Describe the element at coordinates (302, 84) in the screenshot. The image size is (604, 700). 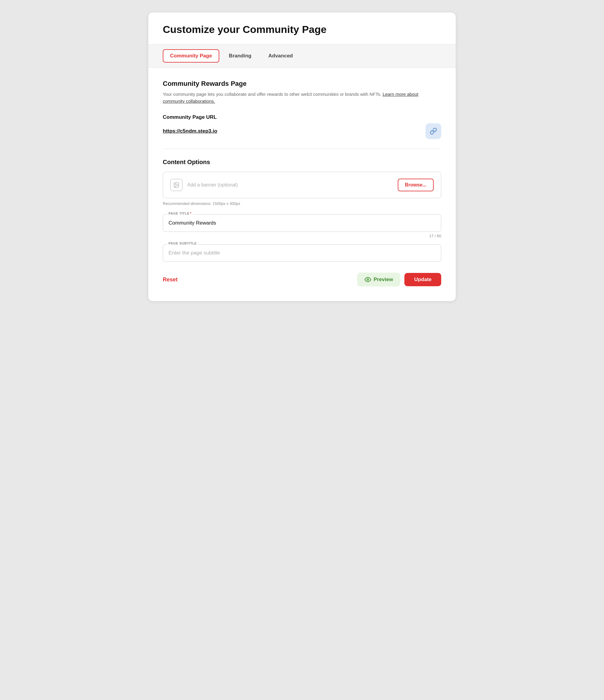
I see `section-title: Community Rewards Page` at that location.